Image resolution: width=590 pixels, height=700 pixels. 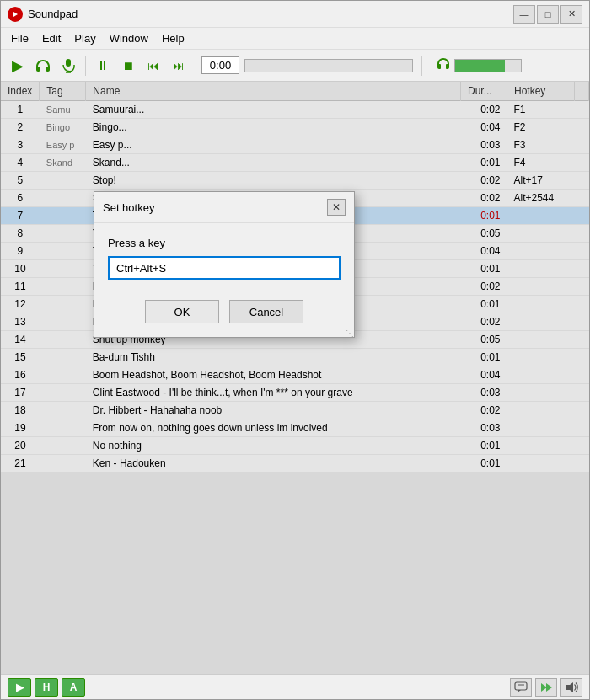 I want to click on dialog-resize-handle: ⋱, so click(x=350, y=333).